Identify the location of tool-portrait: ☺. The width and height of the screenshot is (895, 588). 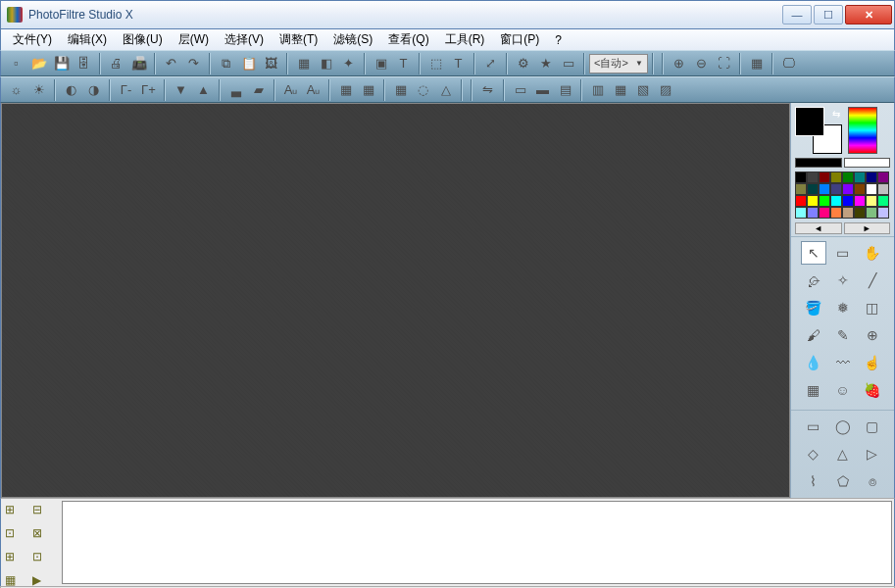
(843, 390).